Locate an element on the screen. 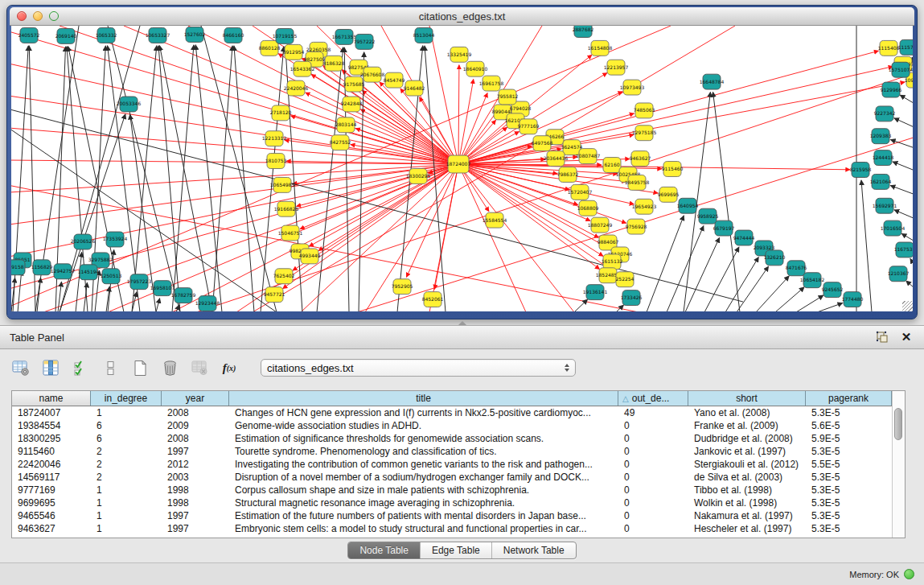 The image size is (924, 585). cell-year: 2008 is located at coordinates (195, 413).